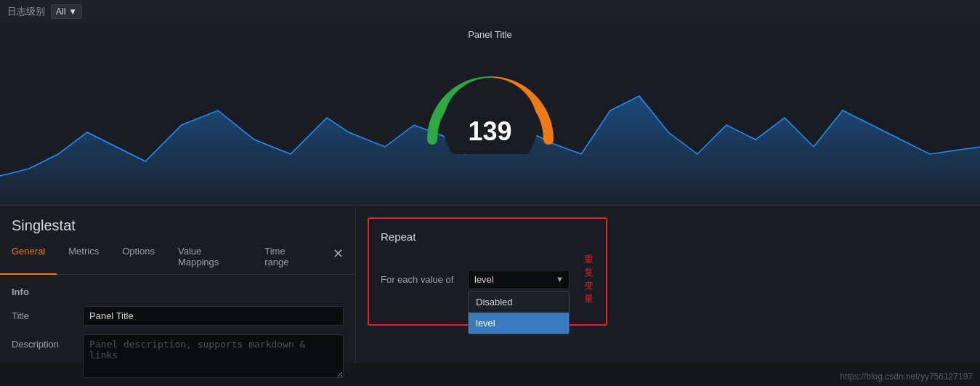 Image resolution: width=980 pixels, height=386 pixels. Describe the element at coordinates (519, 279) in the screenshot. I see `repeat-dropdown-wrapper: Disabled level ▼ Disabled level` at that location.